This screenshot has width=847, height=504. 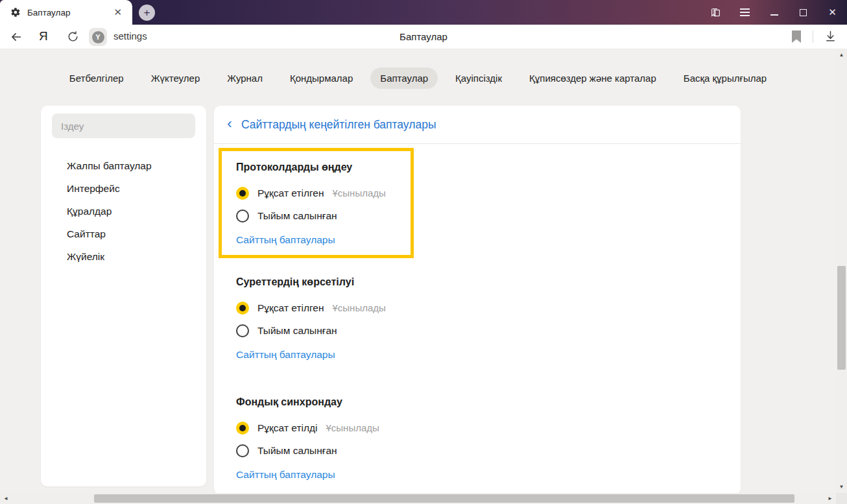 I want to click on menu-button, so click(x=745, y=12).